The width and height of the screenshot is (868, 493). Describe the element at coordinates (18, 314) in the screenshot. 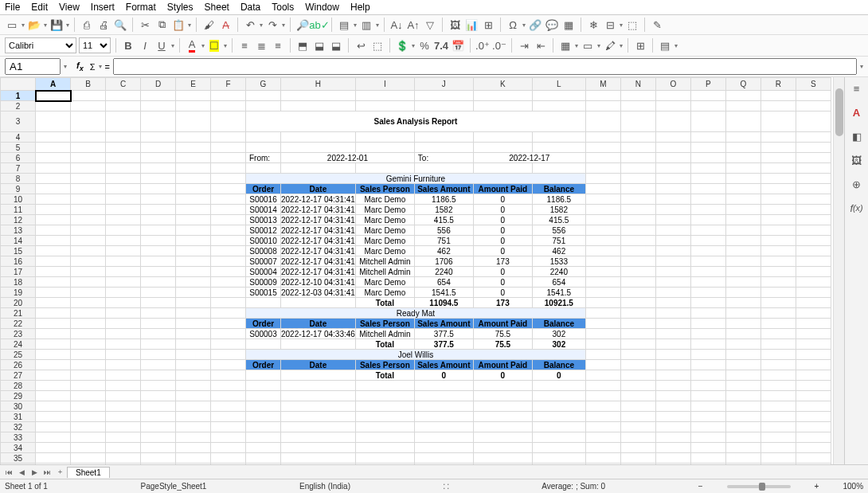

I see `row-header-21: 21` at that location.